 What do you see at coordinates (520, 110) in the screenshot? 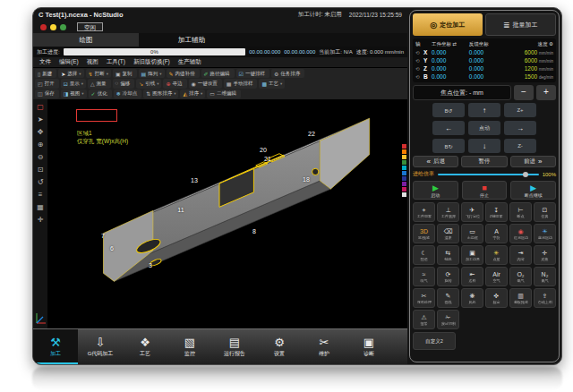
I see `jog-z-plus-button: Z+` at bounding box center [520, 110].